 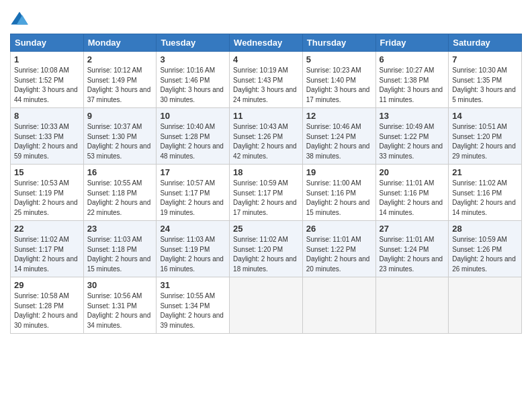 What do you see at coordinates (120, 311) in the screenshot?
I see `day-info: Sunrise: 10:56 AM Sunset: 1:31 PM Daylig…` at bounding box center [120, 311].